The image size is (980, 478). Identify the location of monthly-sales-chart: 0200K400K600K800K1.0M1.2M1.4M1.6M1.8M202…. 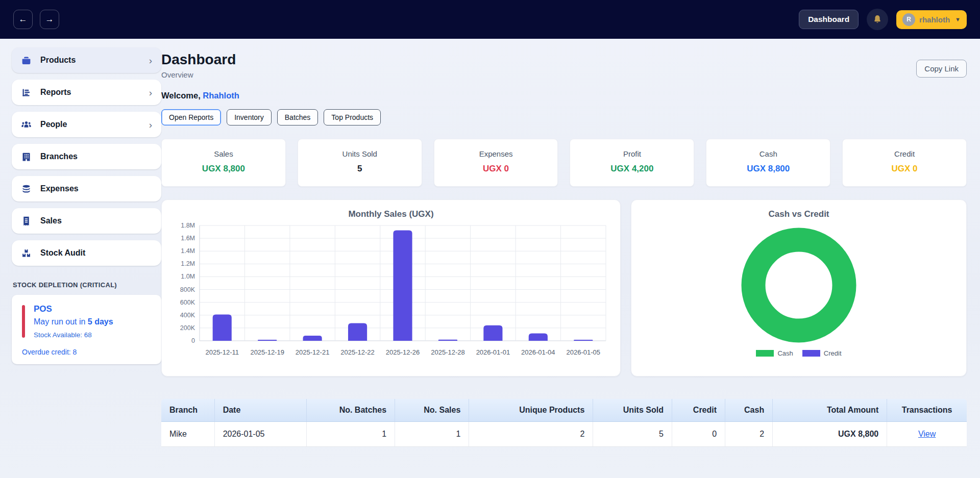
(391, 290).